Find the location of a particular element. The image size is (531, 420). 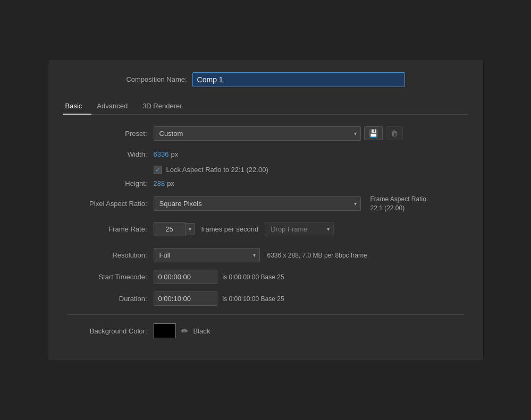

bg-color-label: Background Color: is located at coordinates (107, 331).